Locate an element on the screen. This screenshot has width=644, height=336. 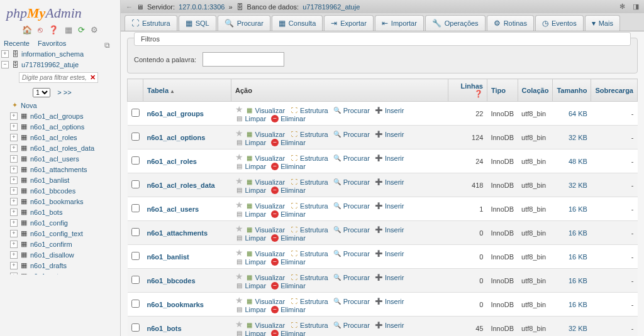
link-icon: ⧉ is located at coordinates (107, 45).